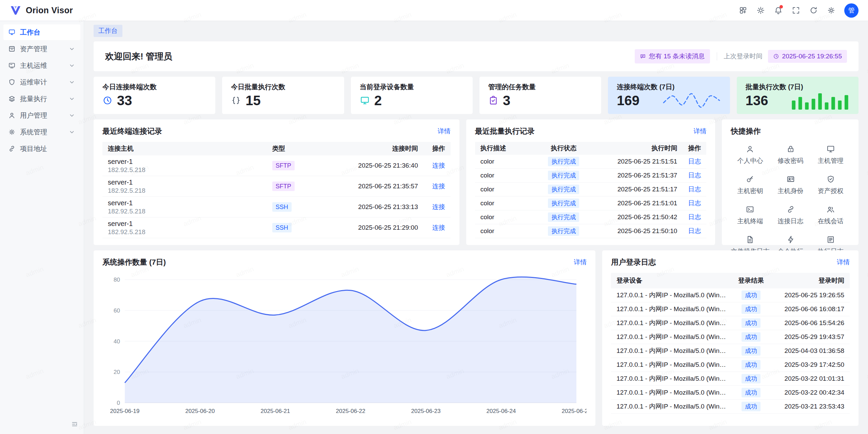 This screenshot has height=434, width=868. I want to click on sidebar-item-2: 主机运维, so click(42, 65).